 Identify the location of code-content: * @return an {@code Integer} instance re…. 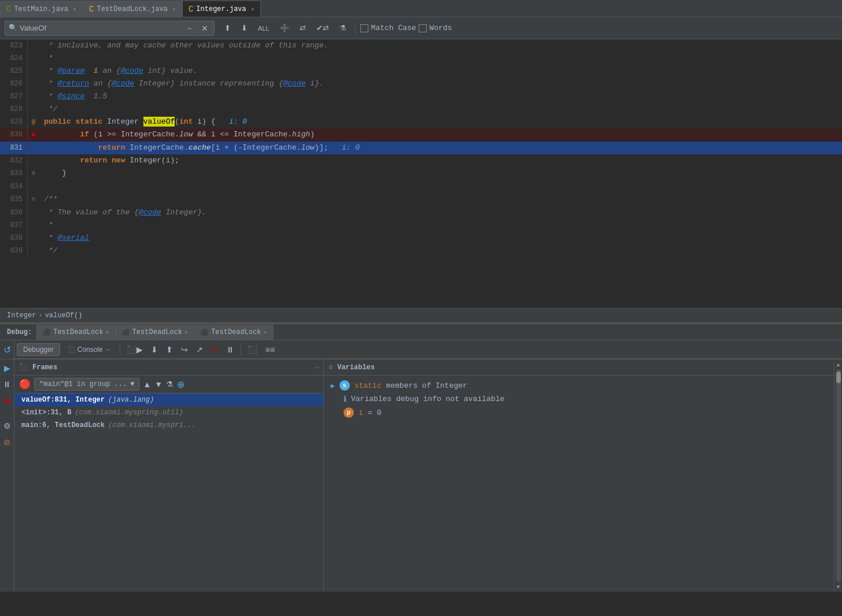
(441, 84).